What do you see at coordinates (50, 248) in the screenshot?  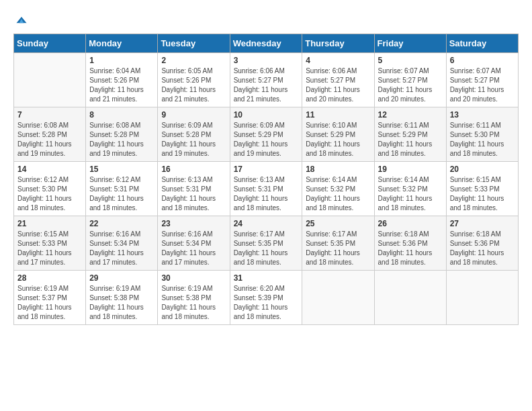 I see `day-info: Sunrise: 6:15 AM Sunset: 5:33 PM Dayligh…` at bounding box center [50, 248].